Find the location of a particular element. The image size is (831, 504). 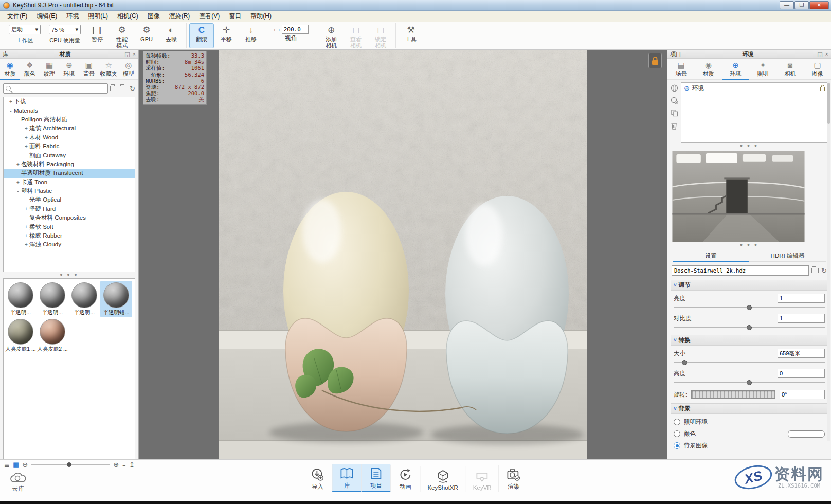

tools-button: ⚒ 工具 is located at coordinates (411, 36).